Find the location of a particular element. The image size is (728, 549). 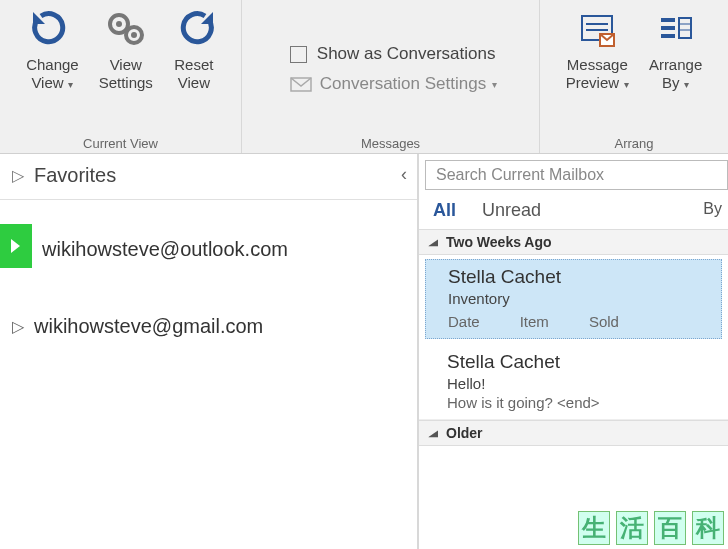

change-view-button: ChangeView ▾ is located at coordinates (52, 49).